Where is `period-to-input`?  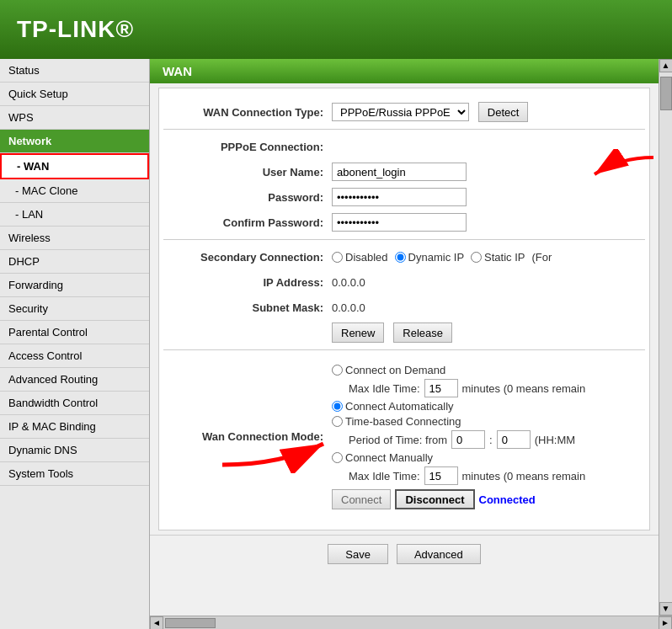
period-to-input is located at coordinates (514, 440).